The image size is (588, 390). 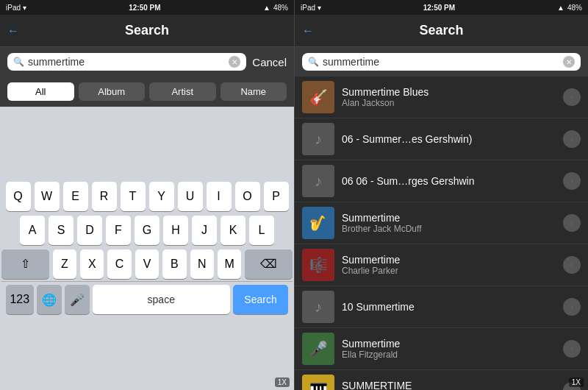 What do you see at coordinates (441, 380) in the screenshot?
I see `result-item-r8: 🎹SUMMERTIMEJOE SAMPLE›` at bounding box center [441, 380].